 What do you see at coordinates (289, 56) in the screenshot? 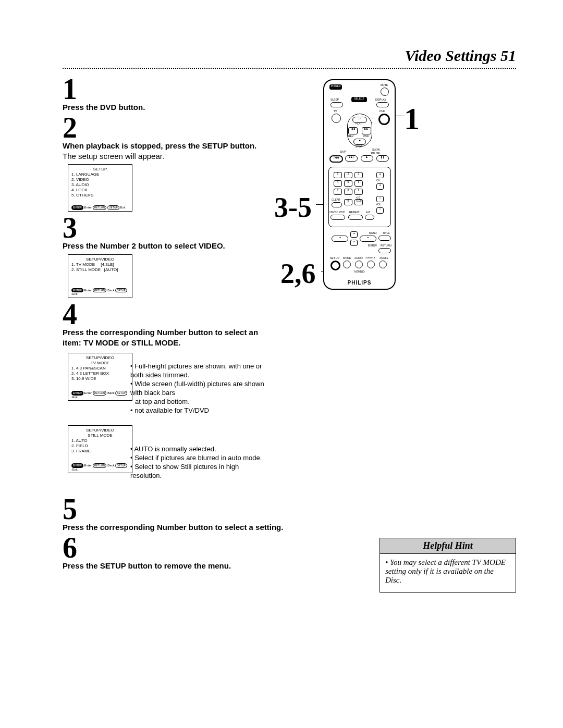
I see `page-title: Video Settings 51` at bounding box center [289, 56].